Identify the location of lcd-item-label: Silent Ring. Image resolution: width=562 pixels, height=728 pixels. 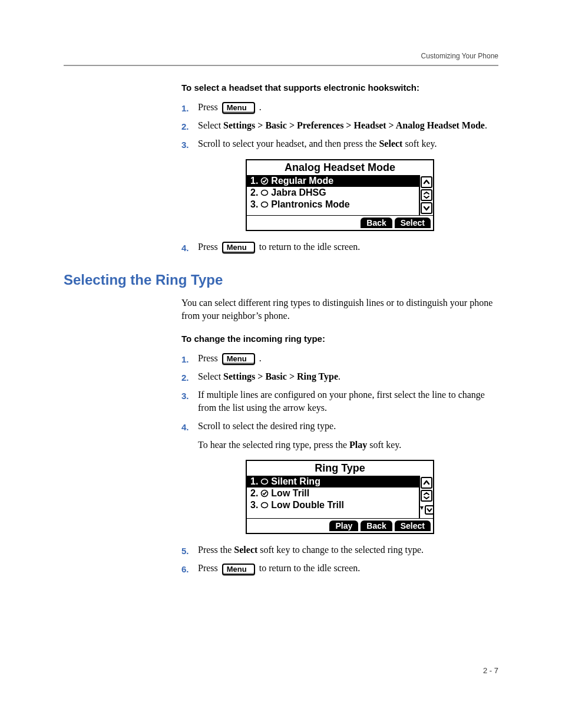
(343, 482).